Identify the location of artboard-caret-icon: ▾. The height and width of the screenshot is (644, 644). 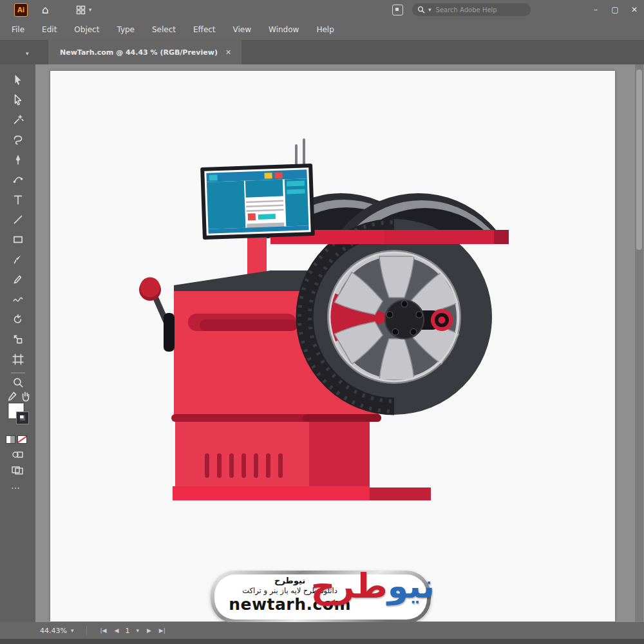
(138, 630).